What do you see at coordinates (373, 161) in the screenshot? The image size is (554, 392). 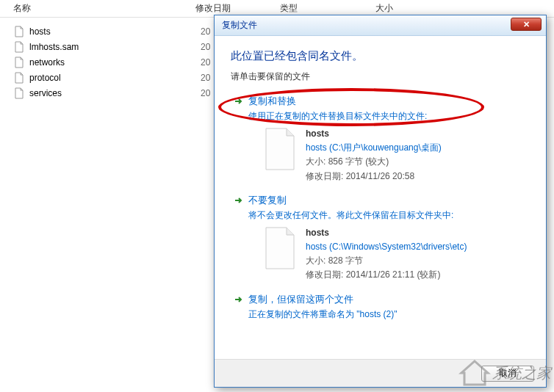 I see `src-size: 大小: 856 字节 (较大)` at bounding box center [373, 161].